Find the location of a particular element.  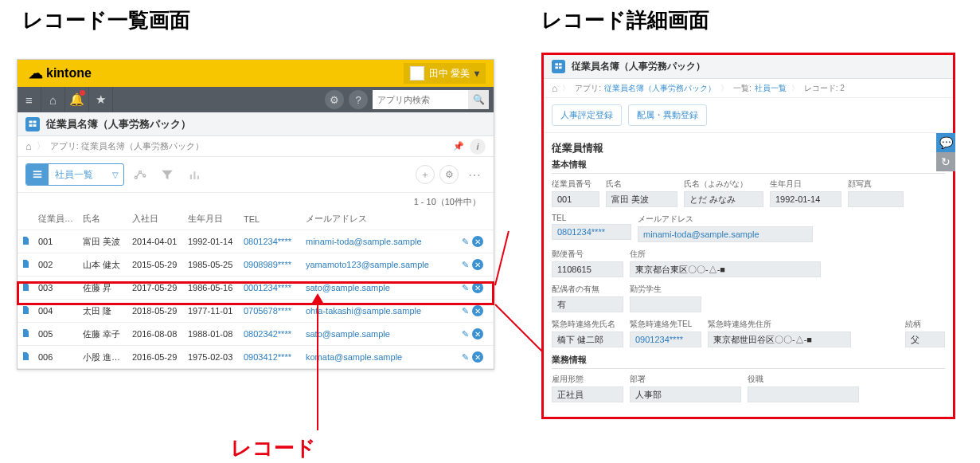

view-name: 社員一覧 is located at coordinates (78, 175).